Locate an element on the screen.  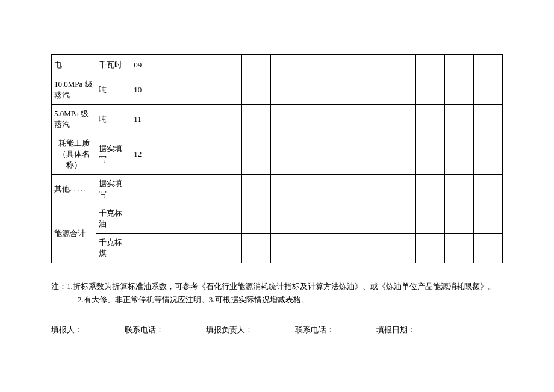
cell-name: 5.0MPa 级蒸汽 is located at coordinates (74, 119).